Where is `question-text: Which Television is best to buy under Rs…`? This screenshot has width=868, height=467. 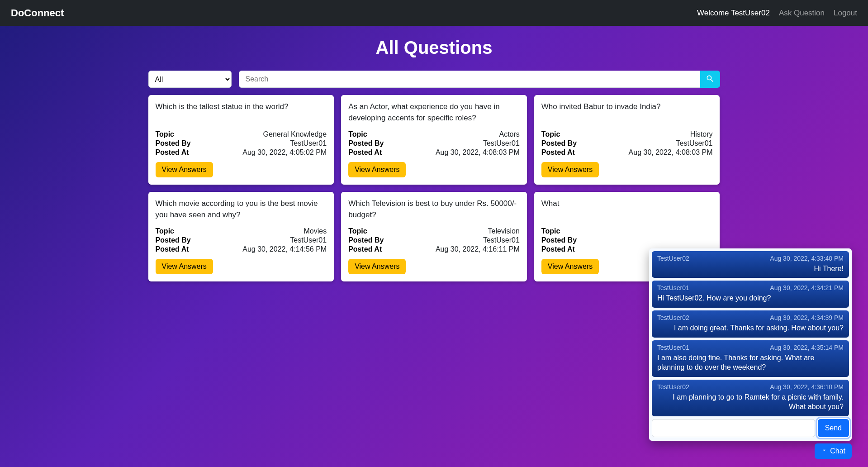
question-text: Which Television is best to buy under Rs… is located at coordinates (434, 210).